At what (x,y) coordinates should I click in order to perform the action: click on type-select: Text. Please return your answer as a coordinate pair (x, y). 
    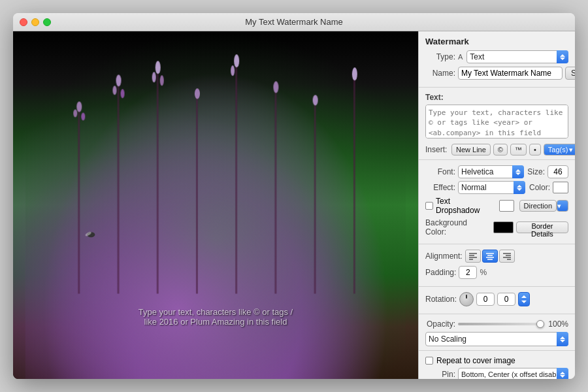
    Looking at the image, I should click on (517, 57).